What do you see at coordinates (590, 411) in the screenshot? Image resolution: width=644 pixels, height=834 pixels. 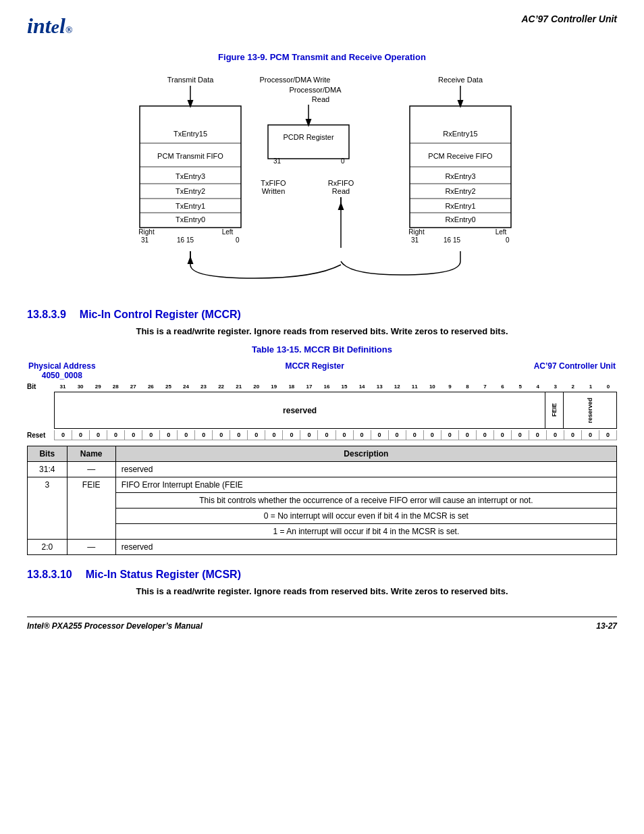 I see `reg-reserved2-label: reserved` at bounding box center [590, 411].